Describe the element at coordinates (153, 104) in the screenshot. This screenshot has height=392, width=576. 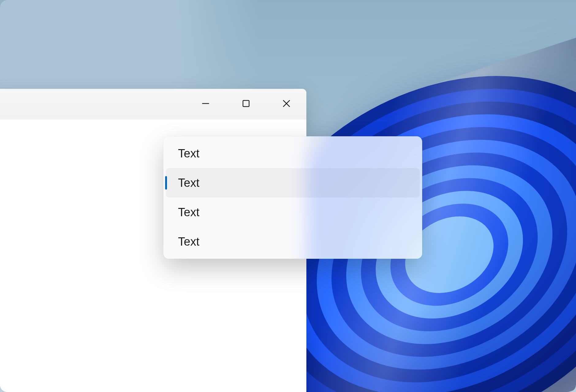
I see `titlebar` at that location.